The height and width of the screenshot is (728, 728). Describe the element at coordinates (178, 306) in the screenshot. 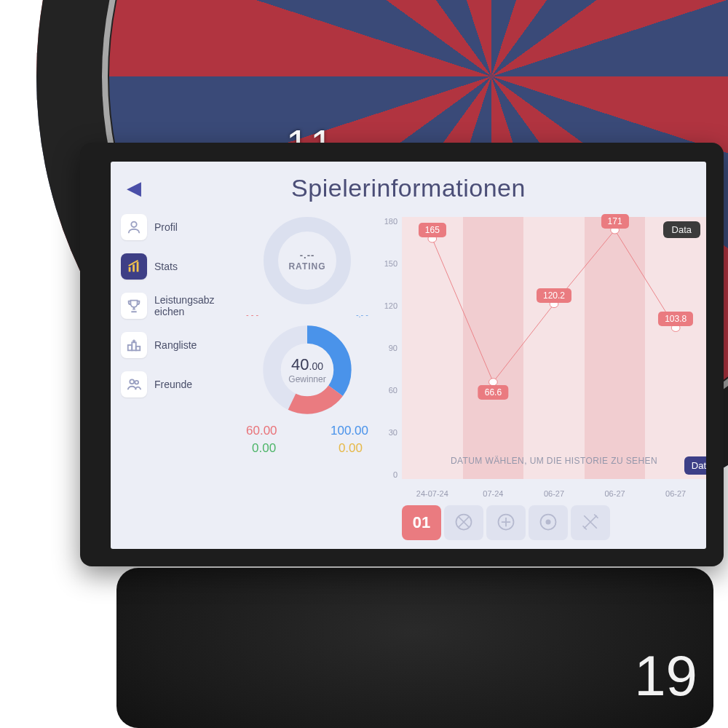

I see `sidebar-item-leistungsabzeichen: Leistungsabz eichen` at that location.